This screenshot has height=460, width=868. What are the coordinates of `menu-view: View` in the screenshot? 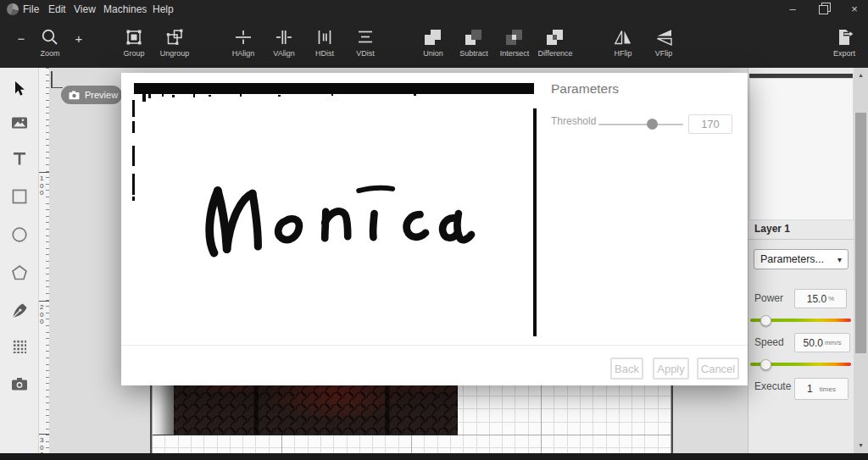 It's located at (85, 9).